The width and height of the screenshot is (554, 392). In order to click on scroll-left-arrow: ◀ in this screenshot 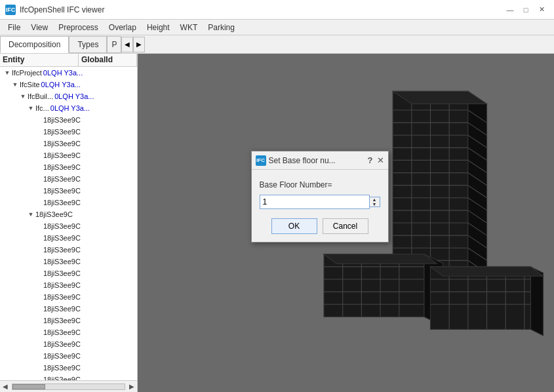, I will do `click(5, 387)`.